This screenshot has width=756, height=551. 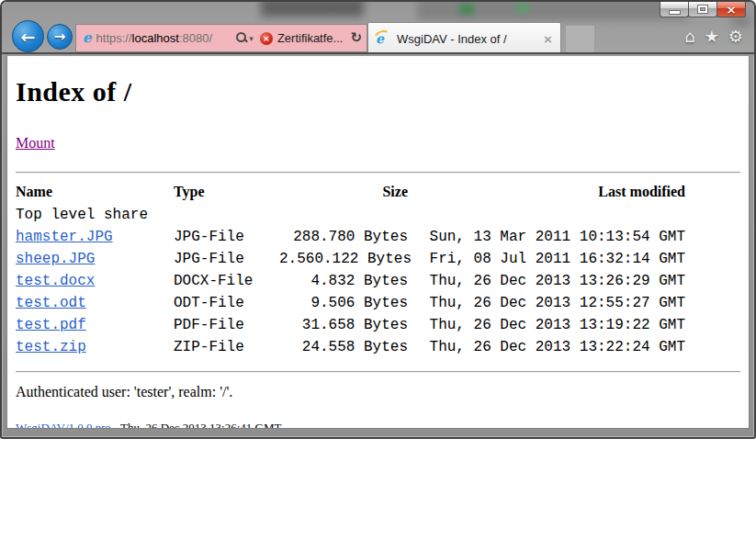 What do you see at coordinates (226, 325) in the screenshot?
I see `file-type: PDF-File` at bounding box center [226, 325].